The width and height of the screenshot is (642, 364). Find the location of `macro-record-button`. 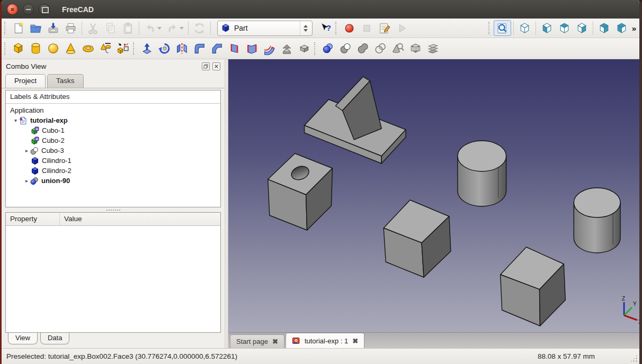

macro-record-button is located at coordinates (350, 28).